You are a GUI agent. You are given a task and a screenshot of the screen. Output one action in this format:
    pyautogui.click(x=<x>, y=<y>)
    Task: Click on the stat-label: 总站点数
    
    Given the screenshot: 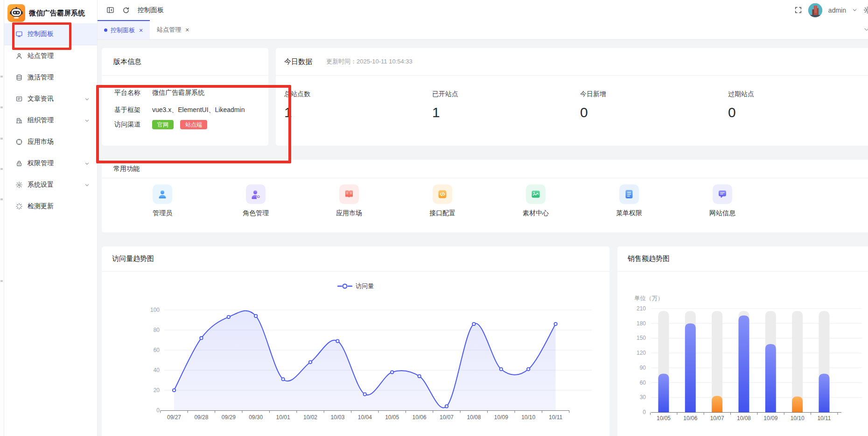 What is the action you would take?
    pyautogui.click(x=354, y=94)
    